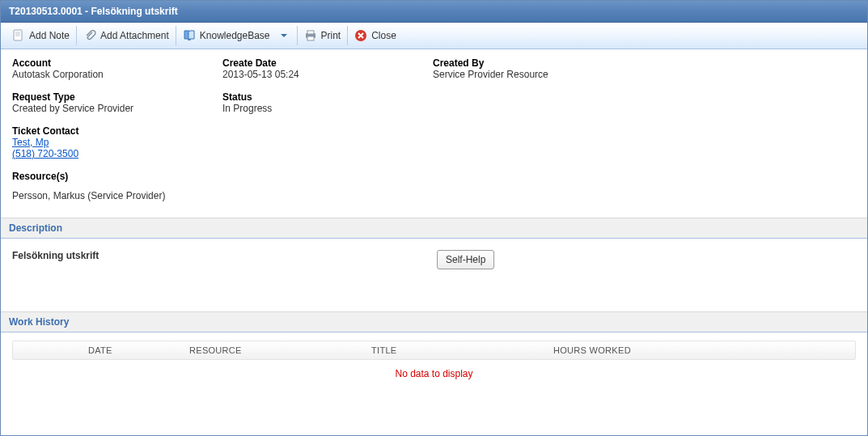  Describe the element at coordinates (620, 350) in the screenshot. I see `table-header-hours: HOURS WORKED` at that location.